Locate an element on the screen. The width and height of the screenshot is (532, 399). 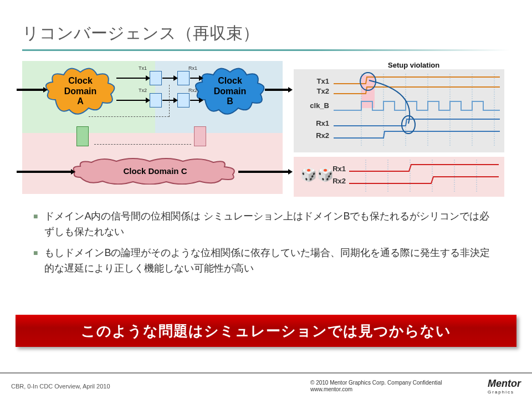
footer-left: CBR, 0-In CDC Overview, April 2010 is located at coordinates (61, 386).